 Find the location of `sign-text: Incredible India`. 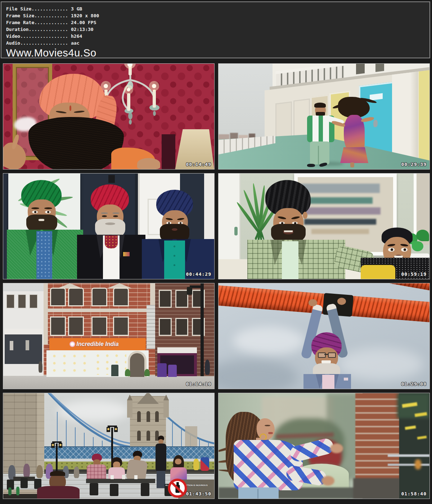

sign-text: Incredible India is located at coordinates (97, 344).